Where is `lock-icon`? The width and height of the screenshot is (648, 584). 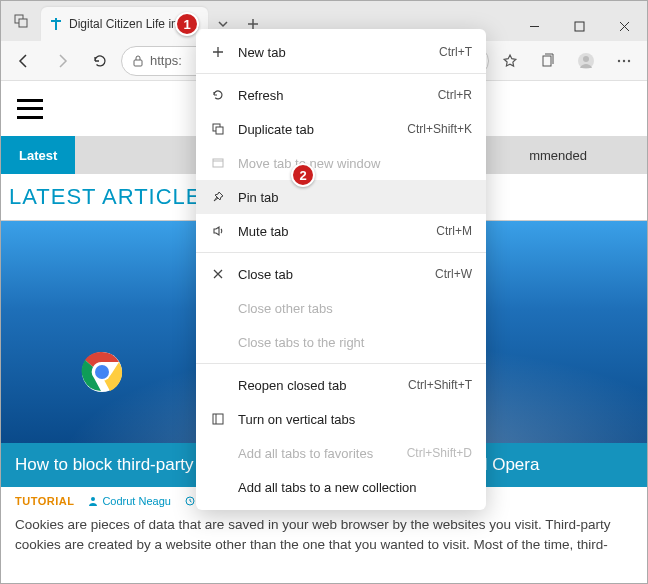
lock-icon is located at coordinates (138, 61).